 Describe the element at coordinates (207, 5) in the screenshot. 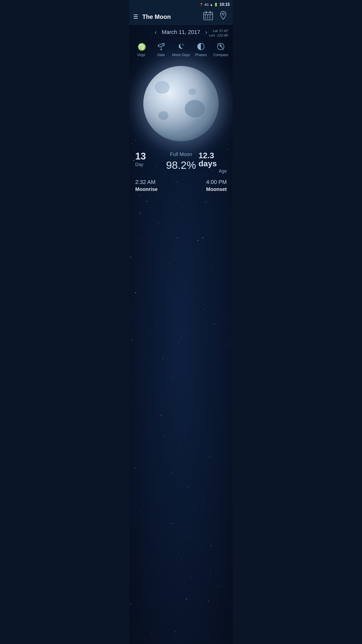

I see `network-type: 4G` at that location.